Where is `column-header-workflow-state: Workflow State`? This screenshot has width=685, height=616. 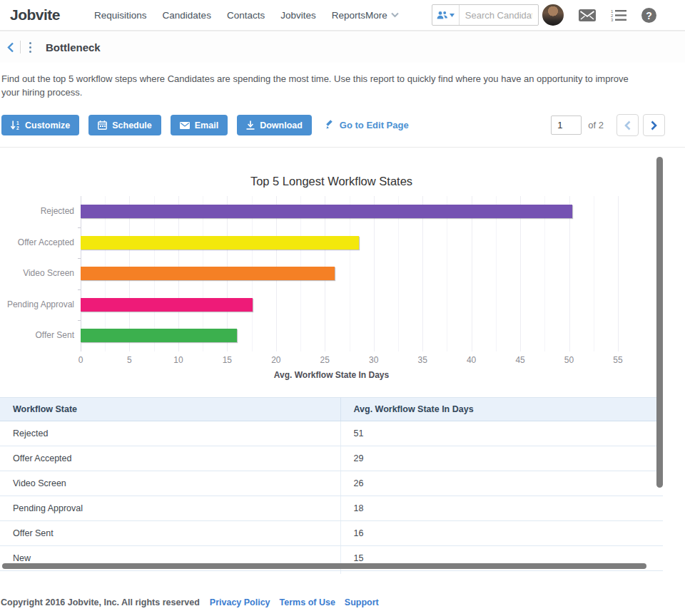
column-header-workflow-state: Workflow State is located at coordinates (170, 409).